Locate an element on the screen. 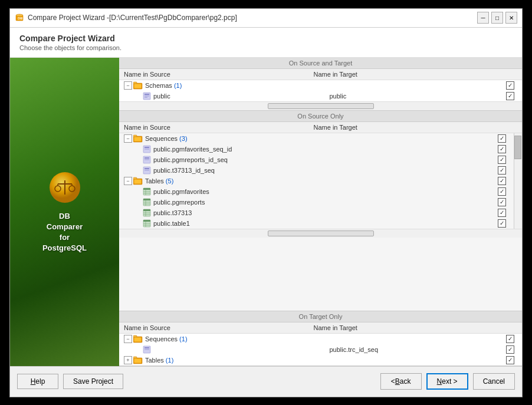  seq-pgmreports-label: public.pgmreports_id_seq is located at coordinates (238, 160).